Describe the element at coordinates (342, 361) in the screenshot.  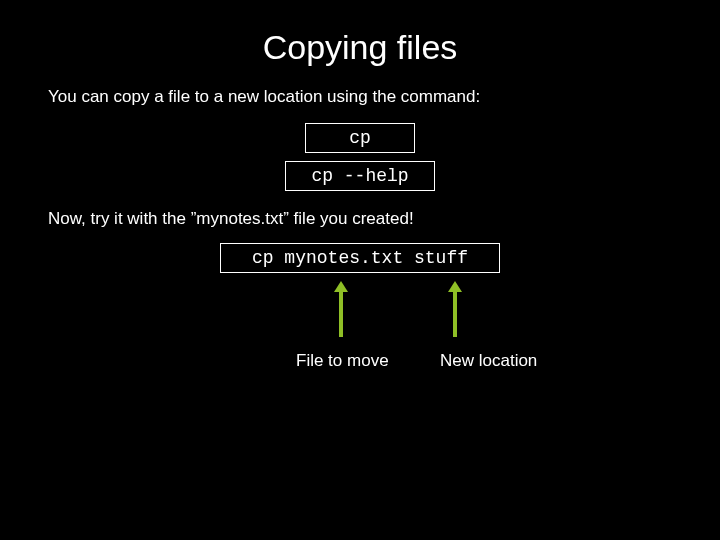
I see `label-file-to-move: File to move` at that location.